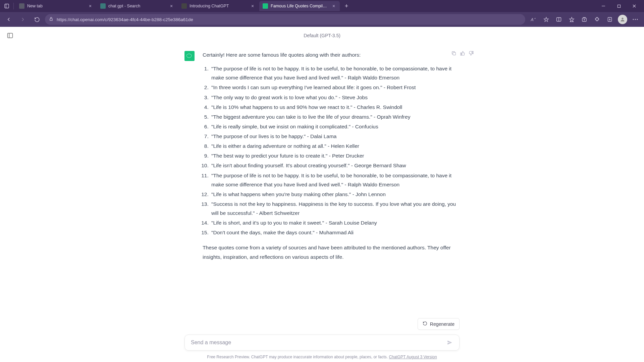  Describe the element at coordinates (463, 53) in the screenshot. I see `message-actions` at that location.